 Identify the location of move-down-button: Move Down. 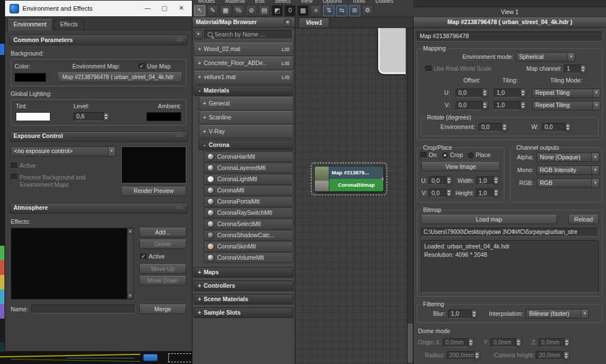
(163, 280).